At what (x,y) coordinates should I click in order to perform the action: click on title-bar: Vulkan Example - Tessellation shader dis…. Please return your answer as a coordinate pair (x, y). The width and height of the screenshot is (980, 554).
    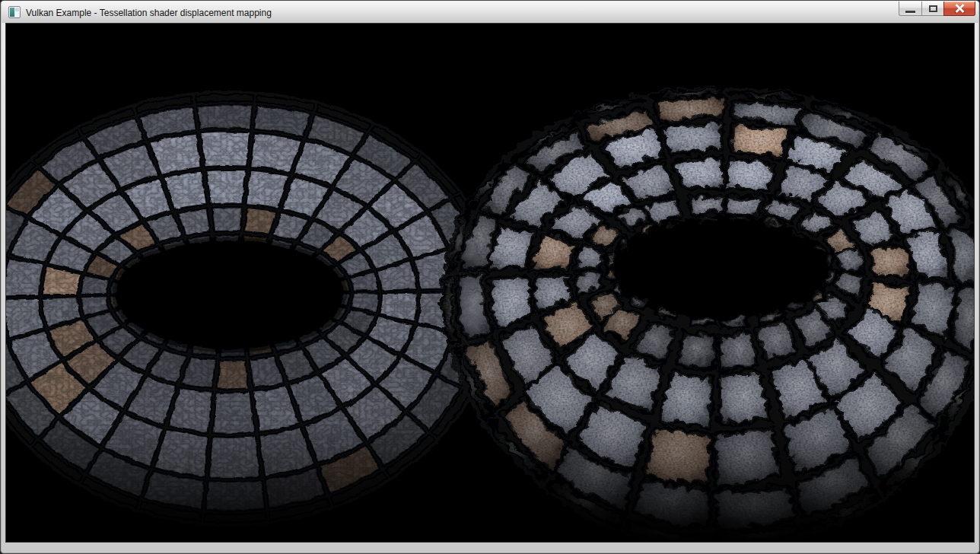
    Looking at the image, I should click on (490, 12).